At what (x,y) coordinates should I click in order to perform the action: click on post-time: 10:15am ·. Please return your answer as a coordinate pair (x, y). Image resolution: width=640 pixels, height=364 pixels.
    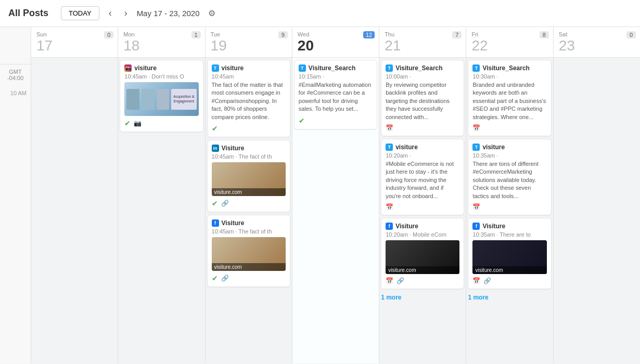
    Looking at the image, I should click on (336, 76).